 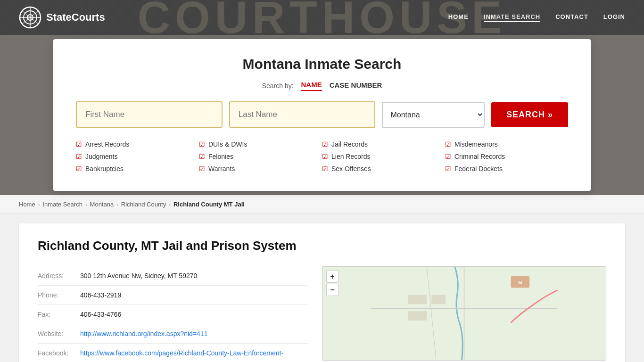 What do you see at coordinates (506, 144) in the screenshot?
I see `check-misdemeanors: ☑ Misdemeanors` at bounding box center [506, 144].